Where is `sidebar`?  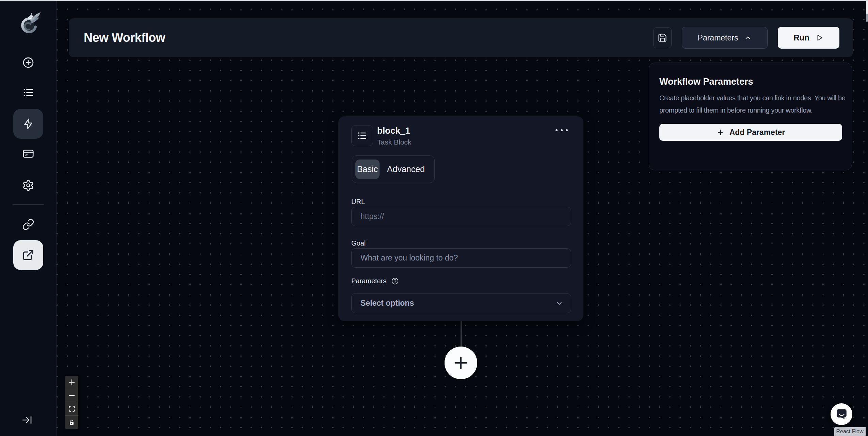 sidebar is located at coordinates (28, 218).